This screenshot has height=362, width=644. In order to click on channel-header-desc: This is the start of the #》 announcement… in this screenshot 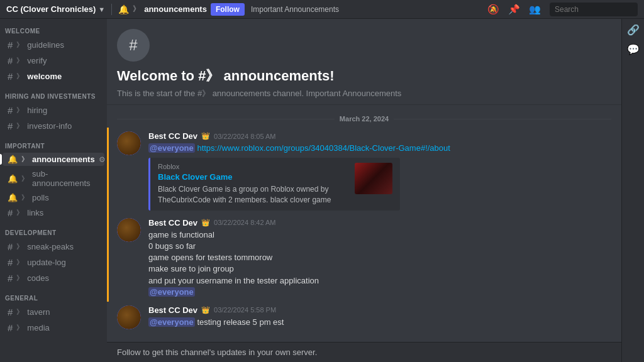, I will do `click(364, 94)`.